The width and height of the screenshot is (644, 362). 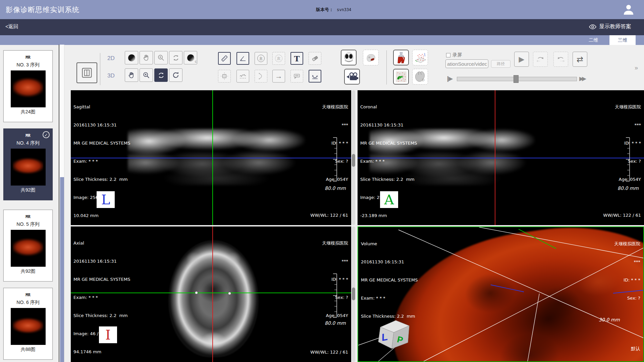 What do you see at coordinates (146, 75) in the screenshot?
I see `zoom-3d-button` at bounding box center [146, 75].